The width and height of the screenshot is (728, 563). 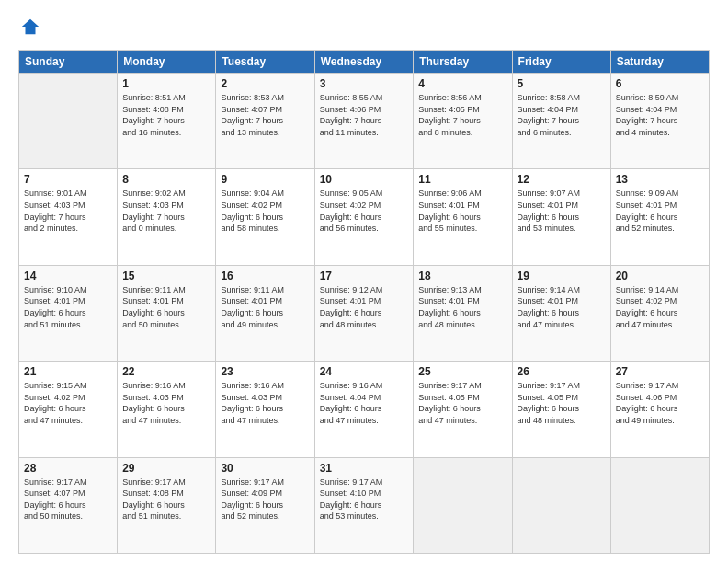 What do you see at coordinates (364, 84) in the screenshot?
I see `day-number: 3` at bounding box center [364, 84].